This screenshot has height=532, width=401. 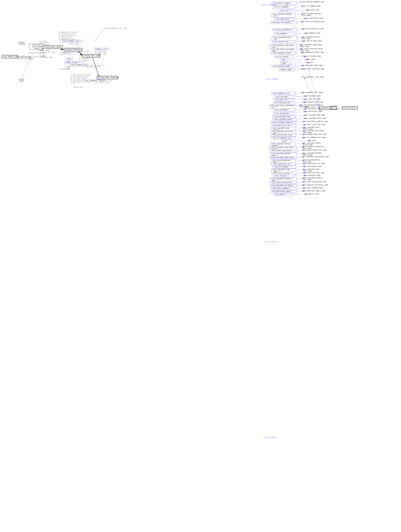 What do you see at coordinates (311, 128) in the screenshot?
I see `tree-classdef-enum-block-type-label: tree_classdef_enum_block_type` at bounding box center [311, 128].